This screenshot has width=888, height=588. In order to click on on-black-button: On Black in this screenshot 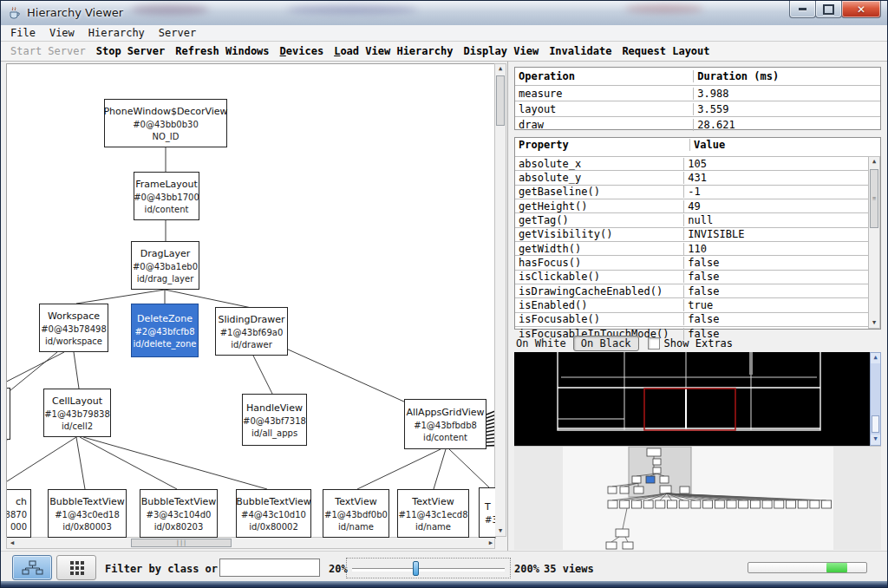, I will do `click(606, 343)`.